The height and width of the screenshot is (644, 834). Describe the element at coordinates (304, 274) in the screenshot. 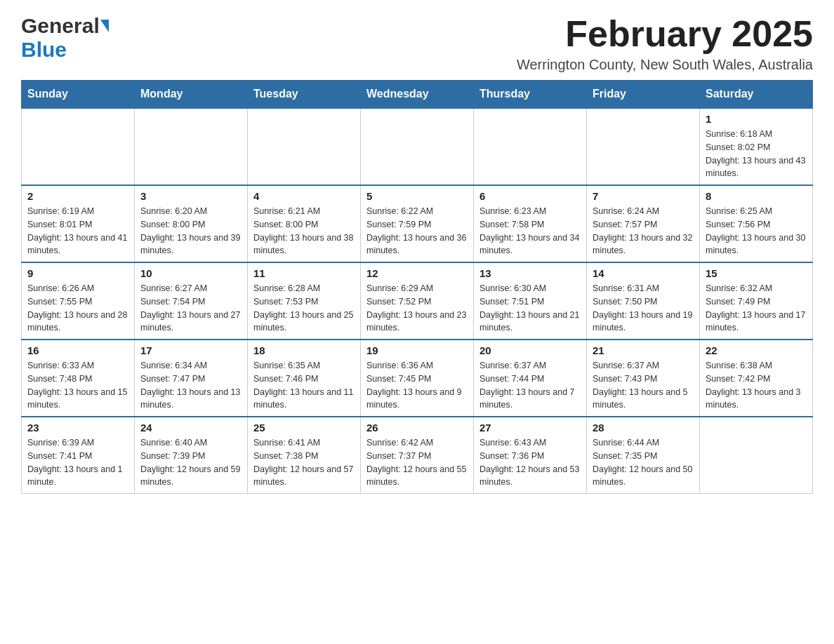

I see `day-number: 11` at that location.